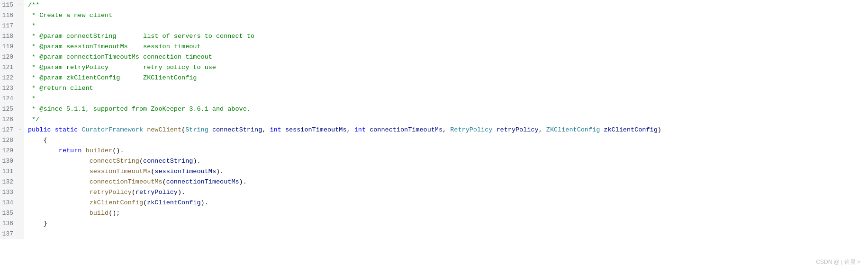  I want to click on code-content-119: * @param sessionTimeoutMs session timeou…, so click(446, 47).